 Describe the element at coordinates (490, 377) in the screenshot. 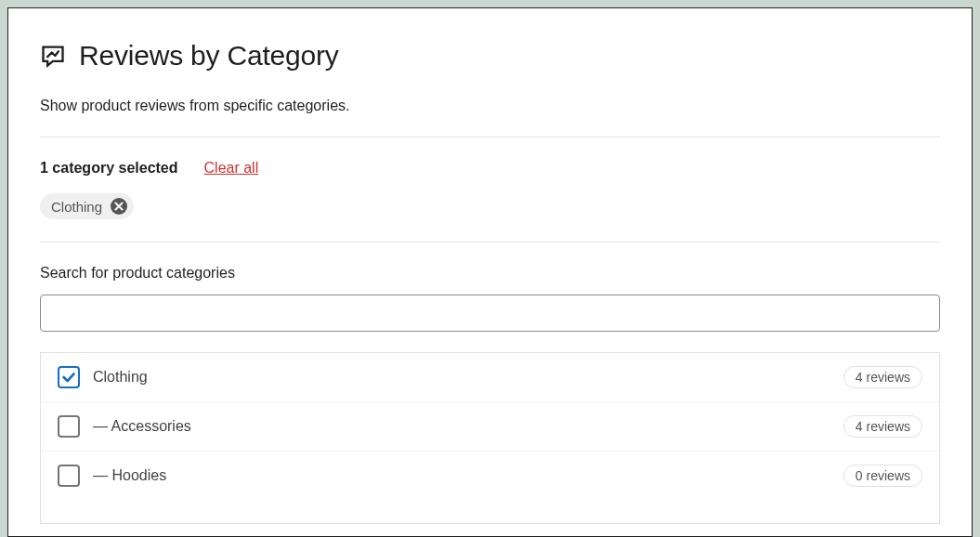

I see `category-item: Clothing4 reviews` at that location.